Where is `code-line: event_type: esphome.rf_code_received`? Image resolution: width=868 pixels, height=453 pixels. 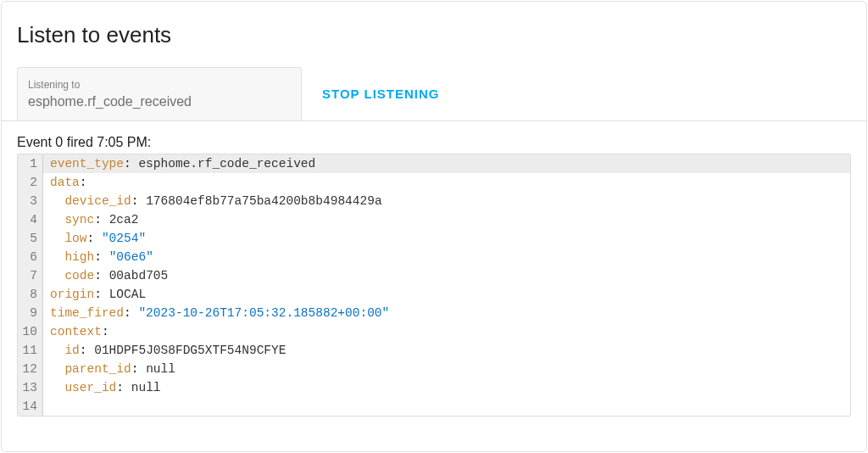
code-line: event_type: esphome.rf_code_received is located at coordinates (447, 164).